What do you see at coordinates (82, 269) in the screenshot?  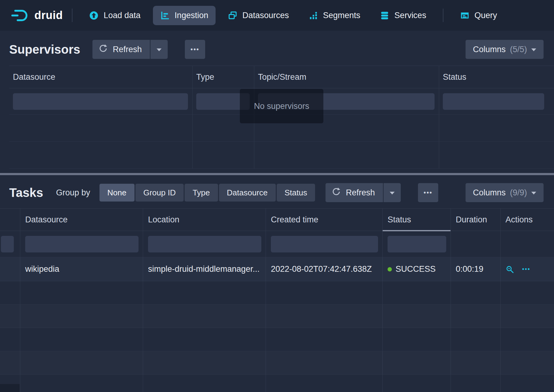 I see `task-datasource: wikipedia` at bounding box center [82, 269].